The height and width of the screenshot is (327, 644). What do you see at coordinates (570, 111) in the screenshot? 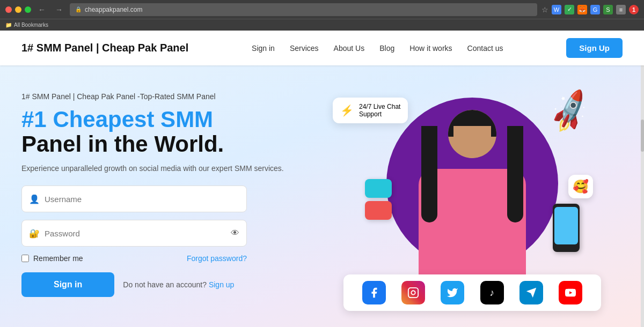
I see `rocket-icon: 🚀` at bounding box center [570, 111].